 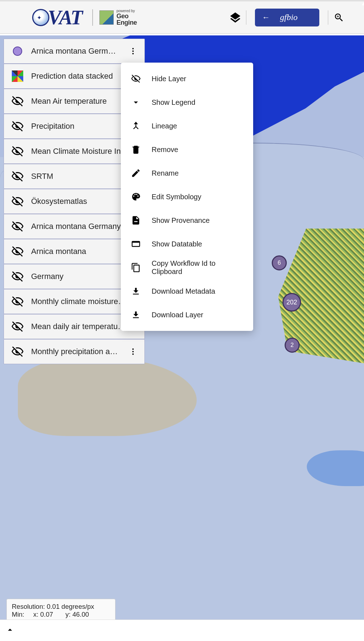 What do you see at coordinates (177, 197) in the screenshot?
I see `ctx-item-label: Edit Symbology` at bounding box center [177, 197].